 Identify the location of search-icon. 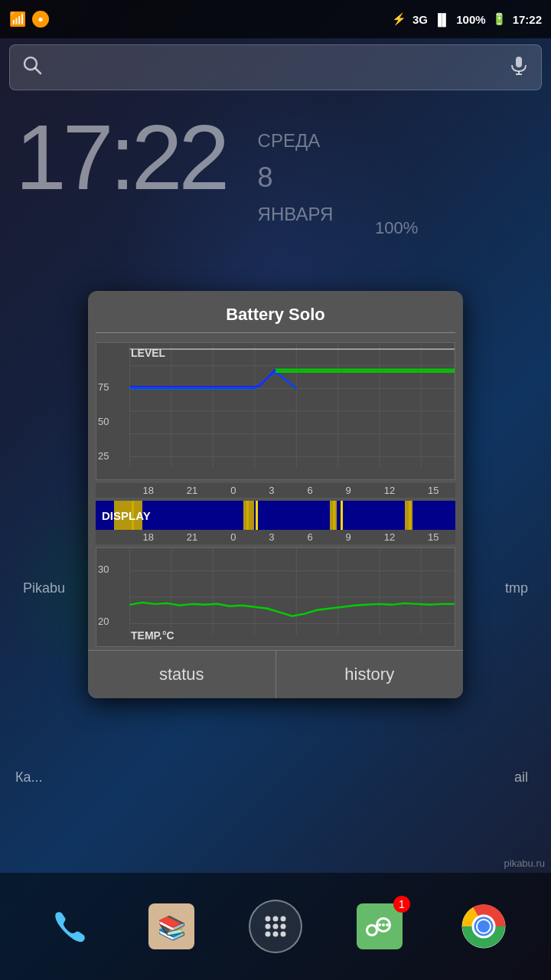
(32, 67).